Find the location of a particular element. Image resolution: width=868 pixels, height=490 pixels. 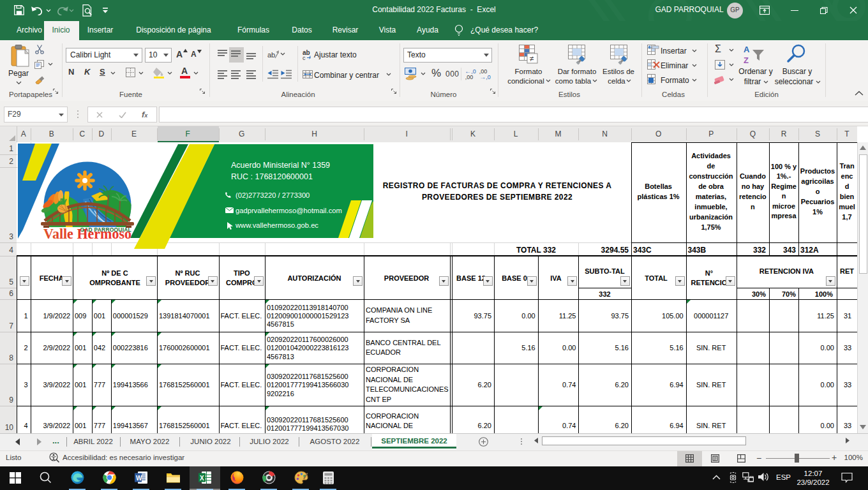

svg-text: gadprvallehermoso@hotmail.com is located at coordinates (288, 211).